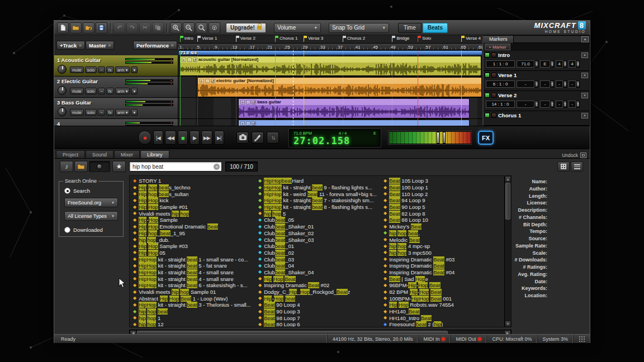  Describe the element at coordinates (443, 266) in the screenshot. I see `result-item: ◆Inspiring Dramatic Beat` at that location.